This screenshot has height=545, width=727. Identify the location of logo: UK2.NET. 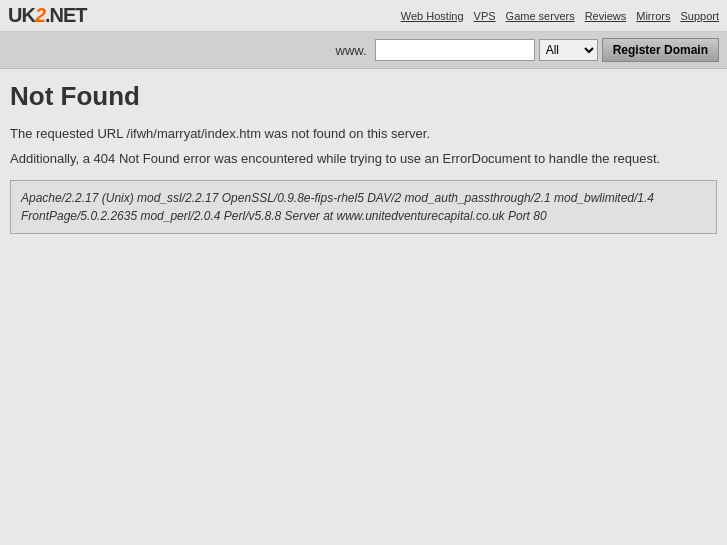
(48, 16).